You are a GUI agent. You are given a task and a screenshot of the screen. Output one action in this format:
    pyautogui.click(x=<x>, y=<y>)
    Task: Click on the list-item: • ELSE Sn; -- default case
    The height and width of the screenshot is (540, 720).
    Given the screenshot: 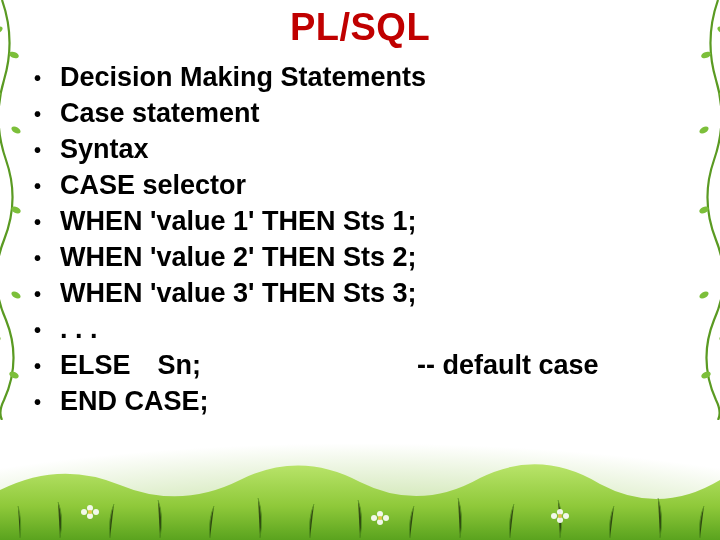 What is the action you would take?
    pyautogui.click(x=358, y=366)
    